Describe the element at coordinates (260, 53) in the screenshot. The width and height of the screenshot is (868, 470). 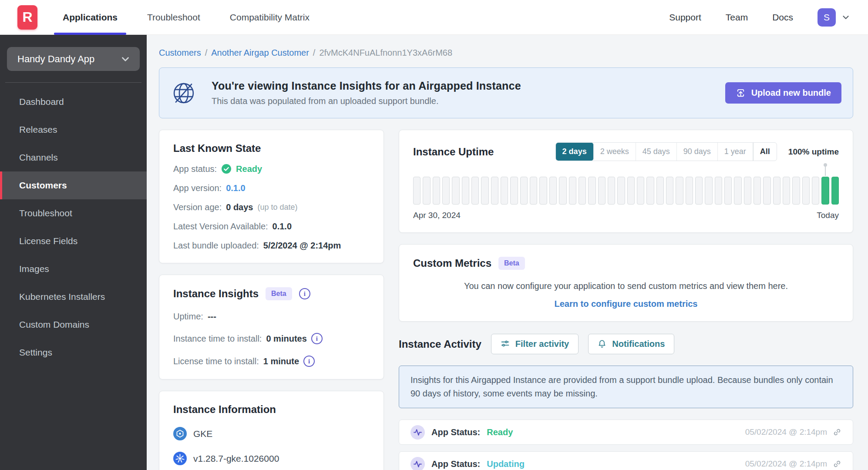
I see `breadcrumb-customer-link: Another Airgap Customer` at that location.